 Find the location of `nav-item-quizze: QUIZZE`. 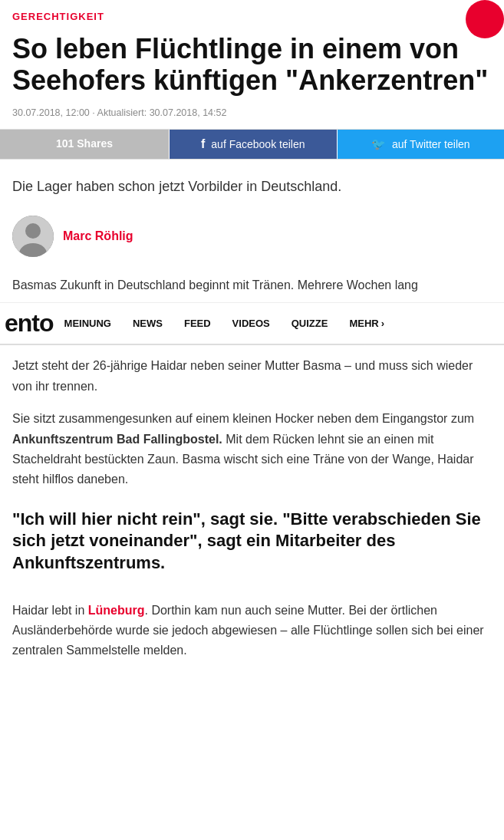

nav-item-quizze: QUIZZE is located at coordinates (310, 324).